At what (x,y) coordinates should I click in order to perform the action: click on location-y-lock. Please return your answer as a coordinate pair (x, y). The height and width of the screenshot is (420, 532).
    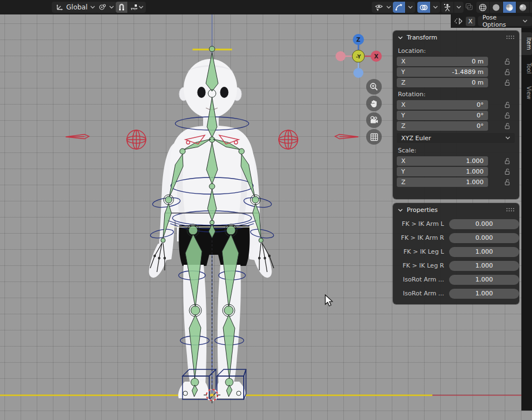
    Looking at the image, I should click on (508, 72).